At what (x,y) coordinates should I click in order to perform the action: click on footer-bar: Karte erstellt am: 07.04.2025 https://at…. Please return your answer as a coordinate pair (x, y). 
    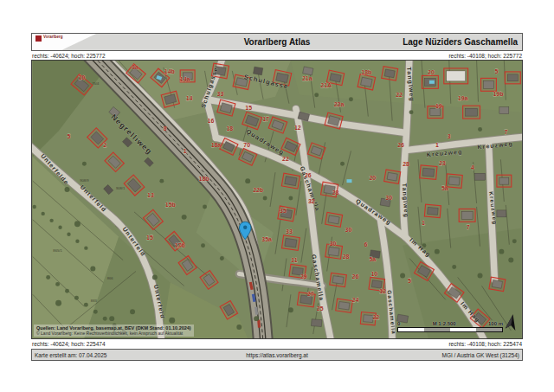
    Looking at the image, I should click on (277, 355).